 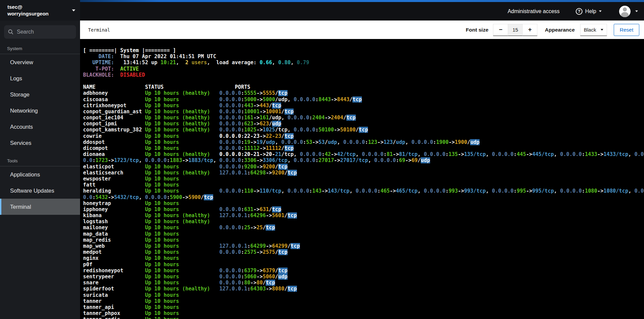 What do you see at coordinates (364, 136) in the screenshot?
I see `terminal-row: cowrie Up 10 hours 0.0.0.0:22-23->22-23/…` at bounding box center [364, 136].